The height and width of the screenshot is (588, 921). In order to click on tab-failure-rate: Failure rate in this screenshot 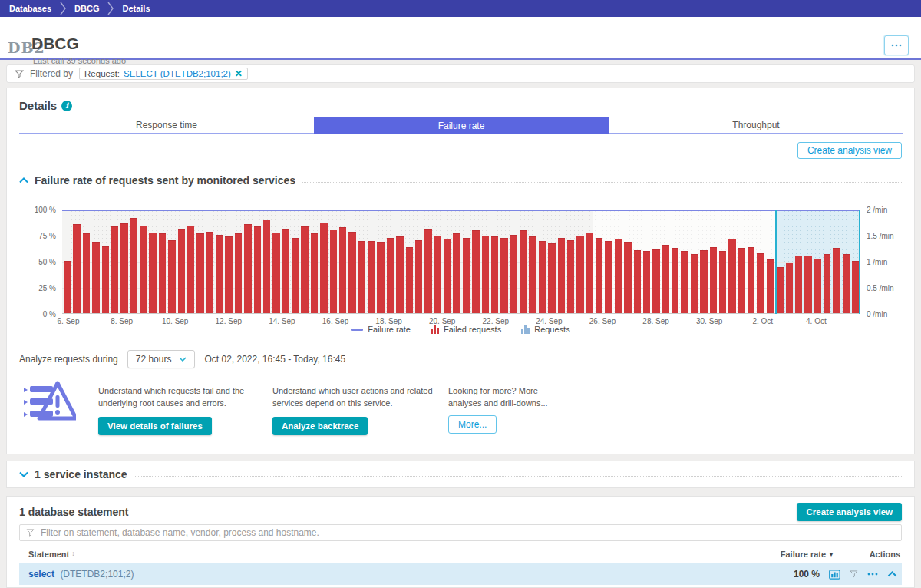, I will do `click(461, 126)`.